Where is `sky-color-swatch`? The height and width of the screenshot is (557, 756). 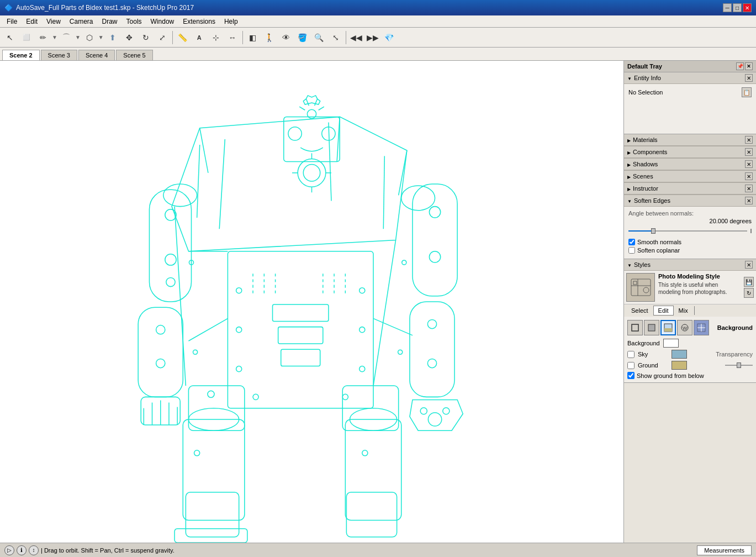
sky-color-swatch is located at coordinates (679, 354).